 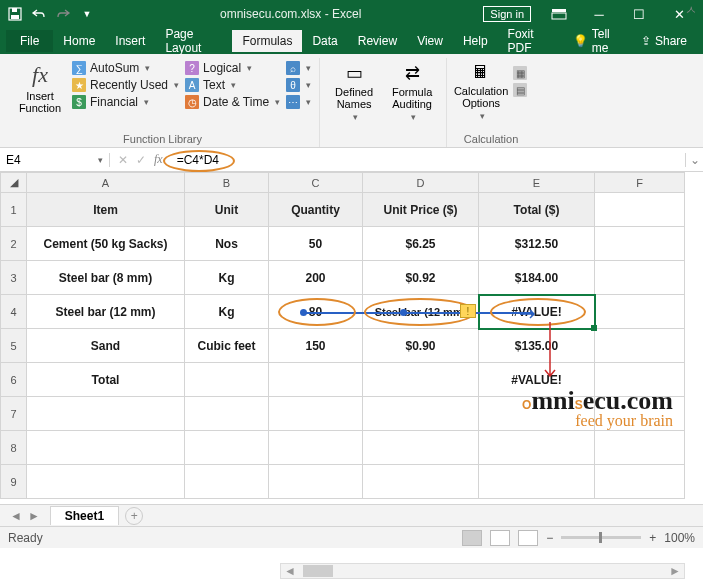 I want to click on formula-auditing-button: ⇄Formula Auditing▾, so click(x=412, y=90).